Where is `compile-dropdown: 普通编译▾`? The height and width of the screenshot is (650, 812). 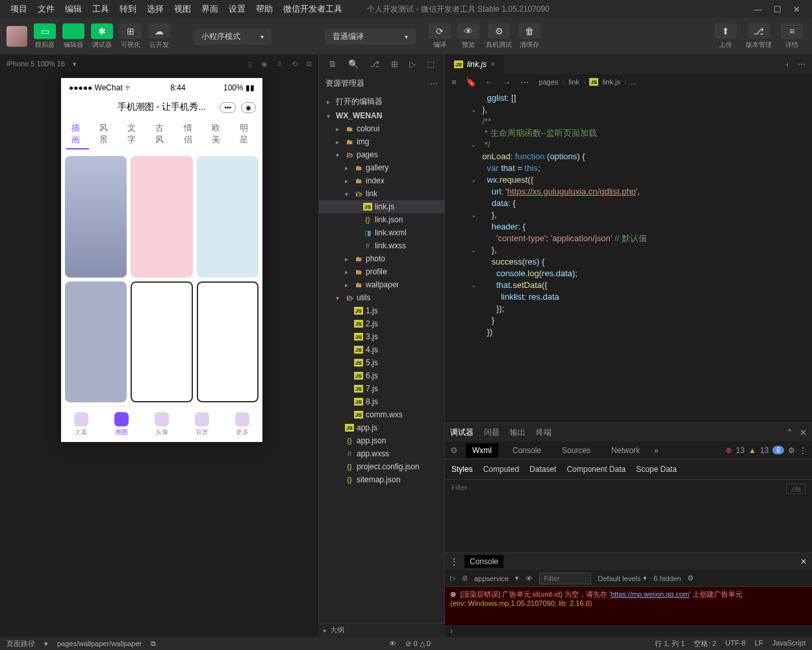 compile-dropdown: 普通编译▾ is located at coordinates (370, 36).